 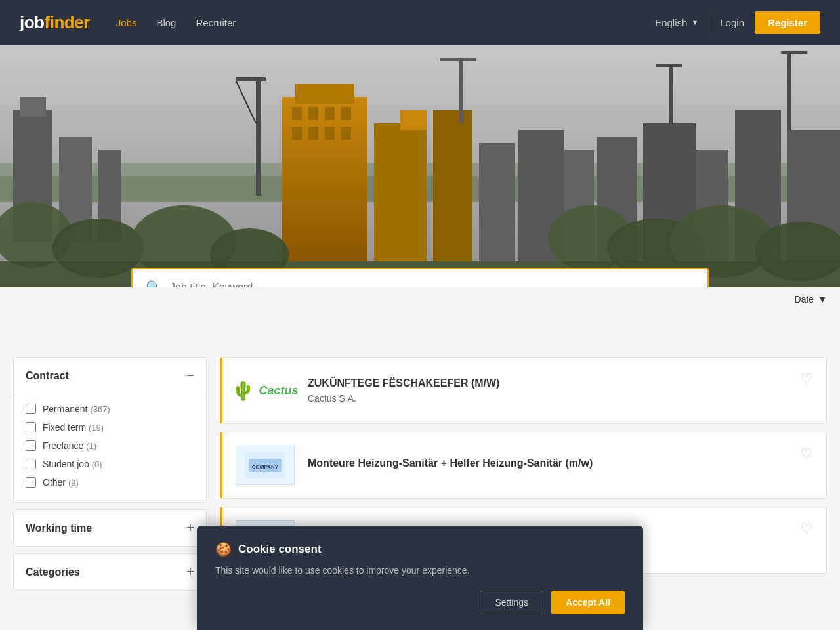 I want to click on sidebar: Contract − Permanent (367) Fixed term (1…, so click(x=110, y=477).